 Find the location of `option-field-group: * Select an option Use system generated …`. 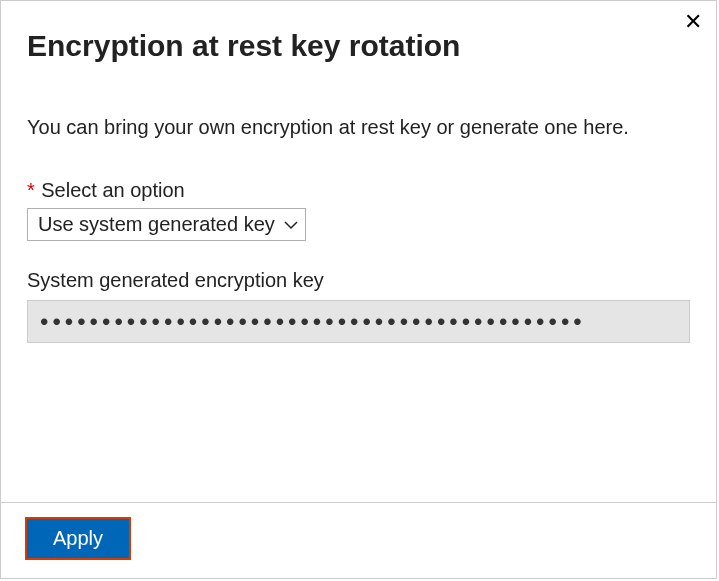

option-field-group: * Select an option Use system generated … is located at coordinates (358, 210).